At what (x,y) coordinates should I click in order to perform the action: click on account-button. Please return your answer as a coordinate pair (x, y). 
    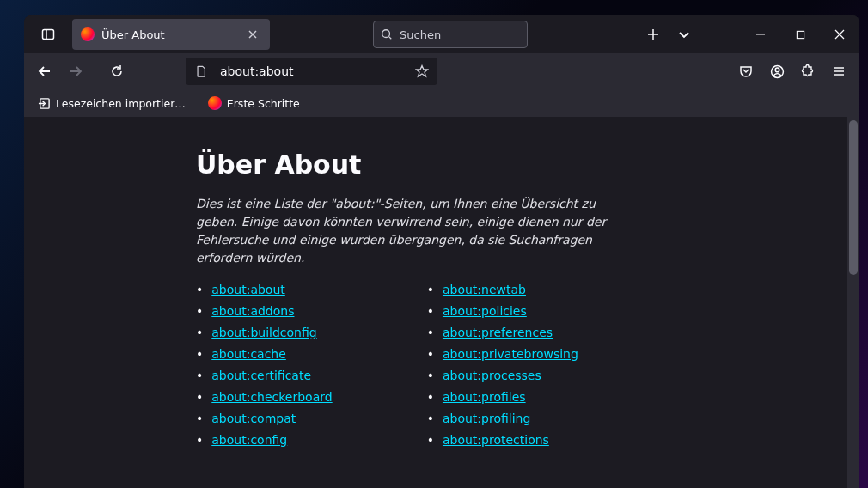
    Looking at the image, I should click on (777, 71).